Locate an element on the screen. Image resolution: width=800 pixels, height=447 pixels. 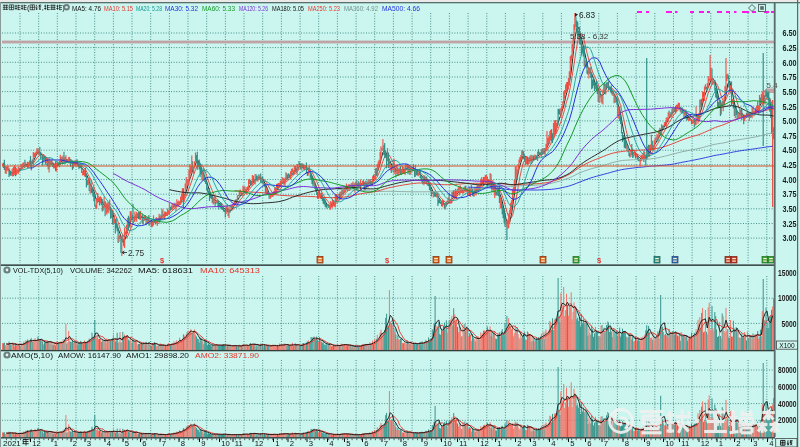
svg-text: MA5: 4.76 is located at coordinates (86, 8).